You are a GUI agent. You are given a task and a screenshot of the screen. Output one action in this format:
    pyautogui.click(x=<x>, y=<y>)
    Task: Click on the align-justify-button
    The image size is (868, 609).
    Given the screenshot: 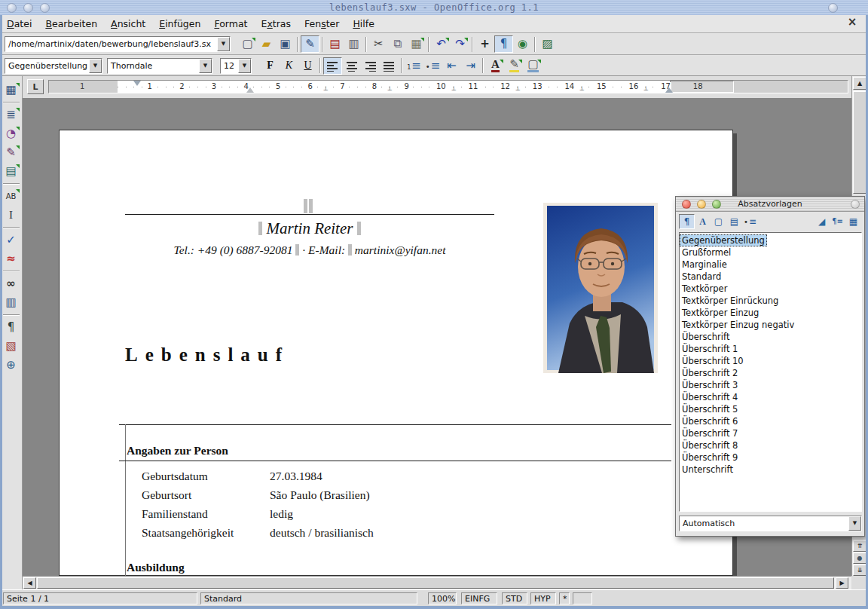 What is the action you would take?
    pyautogui.click(x=389, y=66)
    